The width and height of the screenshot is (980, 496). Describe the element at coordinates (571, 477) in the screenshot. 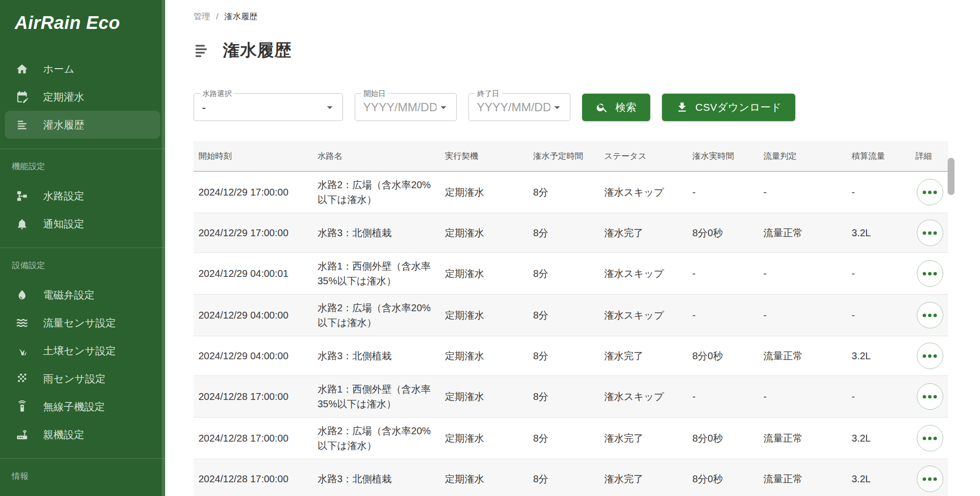

I see `table-row: 2024/12/28 17:00:00 水路3：北側植栽 定期潅水 8分 潅水完…` at that location.